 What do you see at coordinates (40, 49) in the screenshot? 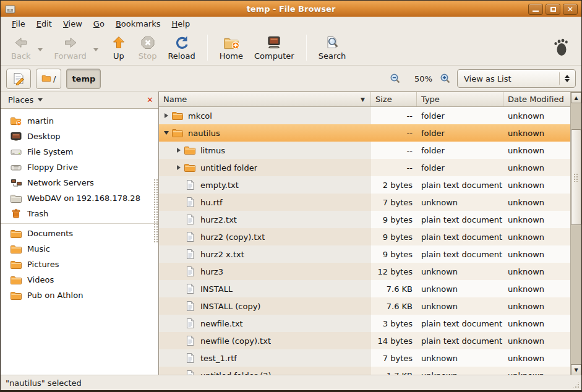
I see `back-history-dropdown` at bounding box center [40, 49].